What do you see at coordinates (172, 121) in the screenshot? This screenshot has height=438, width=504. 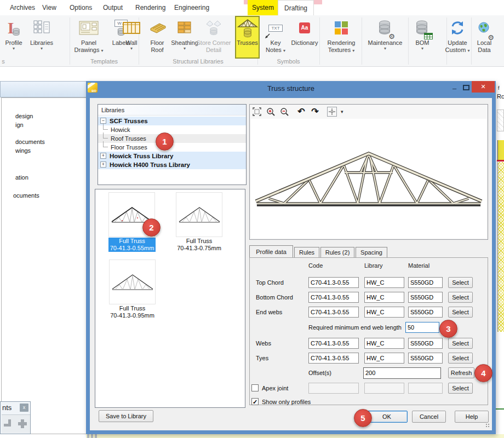 I see `tree-item-scf-trusses: − SCF Trusses` at bounding box center [172, 121].